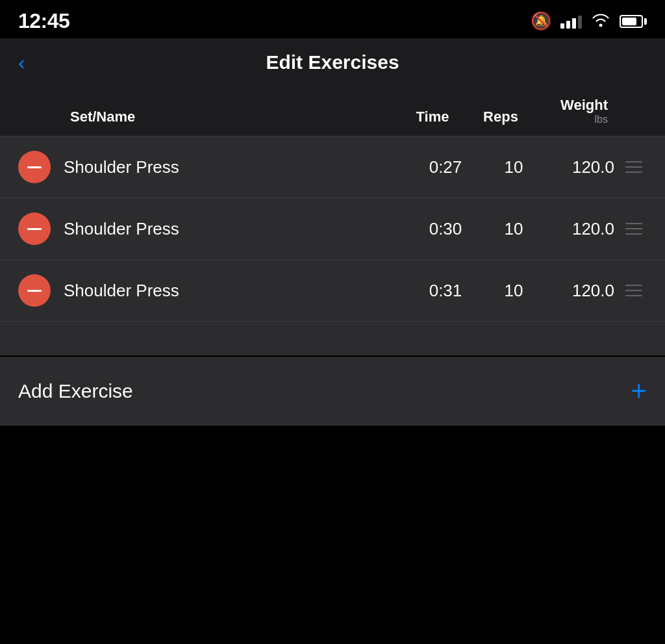  I want to click on exercise-name-3: Shoulder Press, so click(235, 291).